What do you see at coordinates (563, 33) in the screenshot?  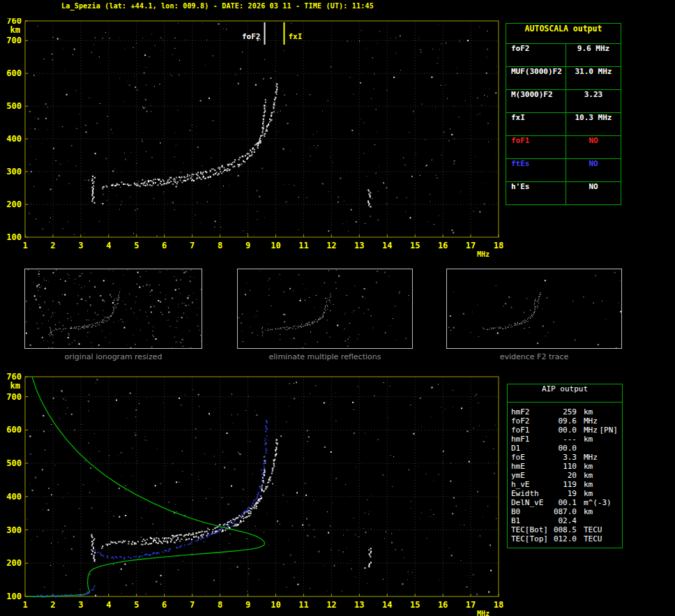 I see `autoscala-table-header: AUTOSCALA output` at bounding box center [563, 33].